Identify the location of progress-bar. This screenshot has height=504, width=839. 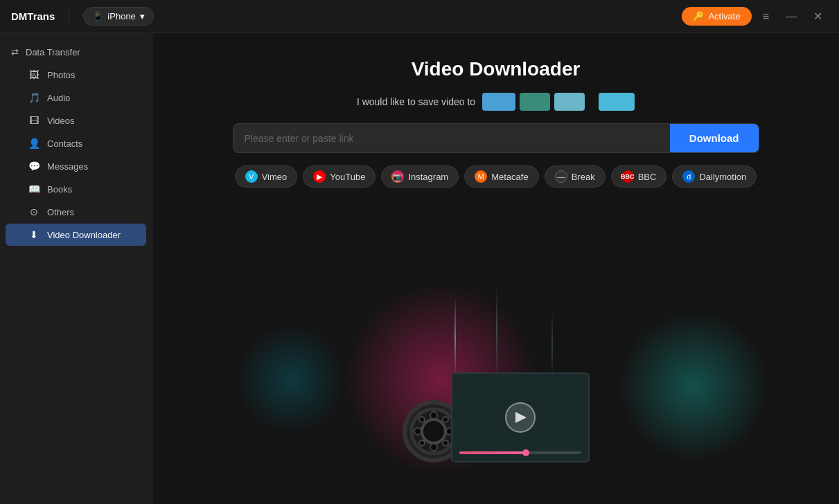
(520, 453).